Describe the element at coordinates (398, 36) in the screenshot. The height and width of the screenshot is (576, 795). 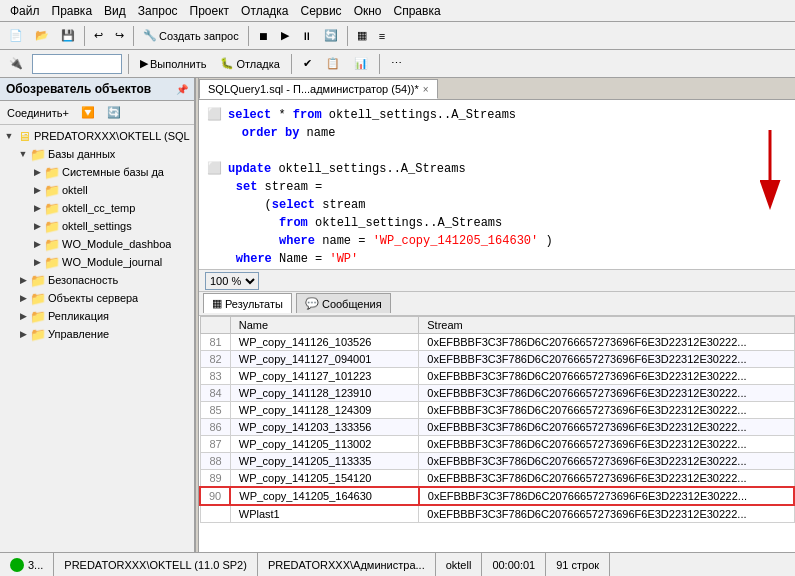
I see `toolbar-main: 📄 📂 💾 ↩ ↪ 🔧 Создать запрос ⏹ ▶ ⏸ 🔄 ▦ ≡` at that location.